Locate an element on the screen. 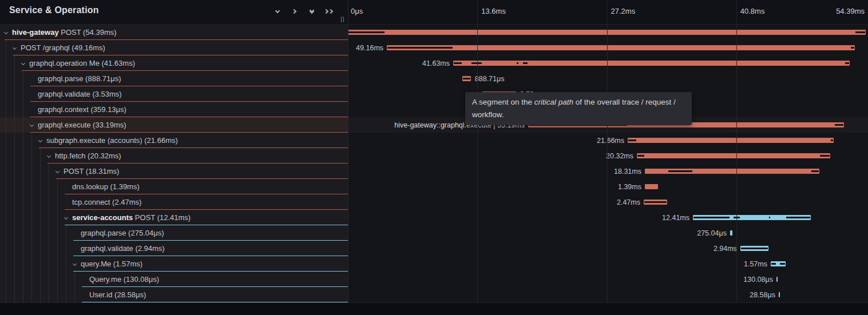 This screenshot has height=315, width=868. span-tree-row: tcp.connect (2.47ms) is located at coordinates (174, 202).